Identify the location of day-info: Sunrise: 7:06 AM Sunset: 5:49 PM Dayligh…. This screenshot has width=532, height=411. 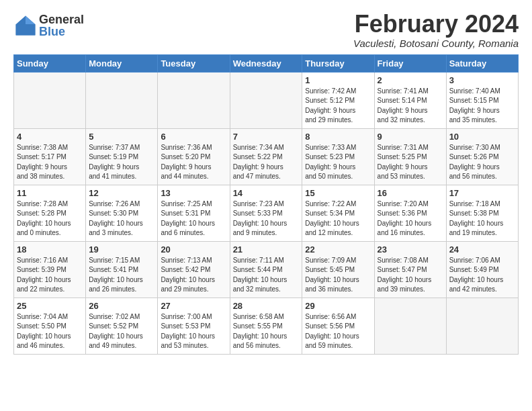
(482, 275).